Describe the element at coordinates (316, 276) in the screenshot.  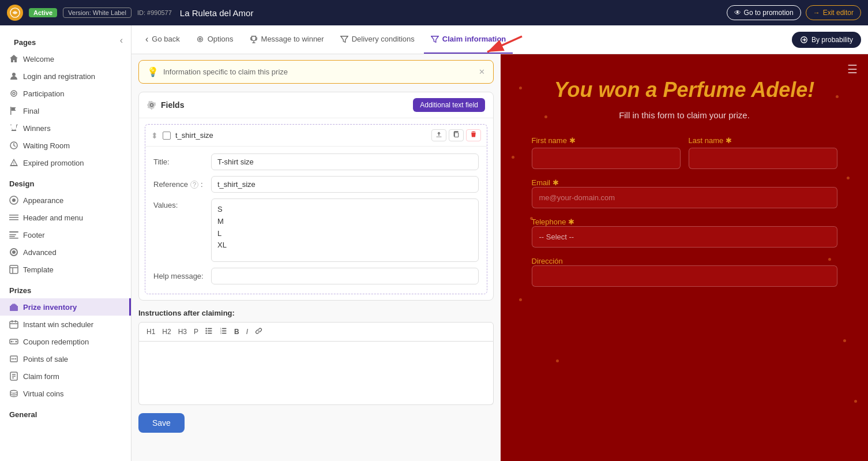
I see `help-row: Help message:` at that location.